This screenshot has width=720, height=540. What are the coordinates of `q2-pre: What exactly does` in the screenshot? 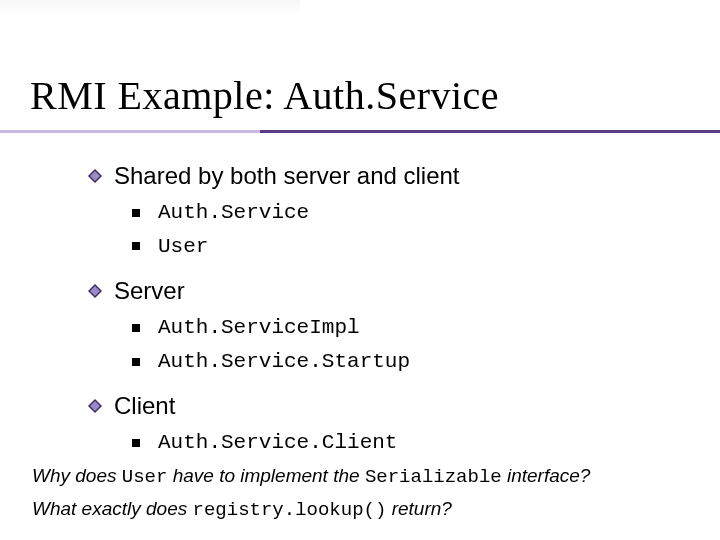 It's located at (112, 508).